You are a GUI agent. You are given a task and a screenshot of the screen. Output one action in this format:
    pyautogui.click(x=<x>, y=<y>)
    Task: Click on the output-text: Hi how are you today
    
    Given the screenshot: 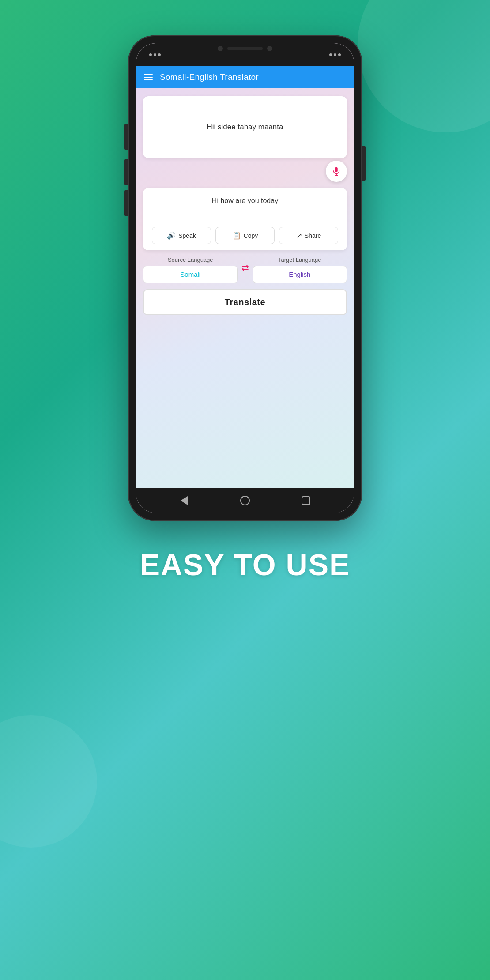 What is the action you would take?
    pyautogui.click(x=245, y=208)
    